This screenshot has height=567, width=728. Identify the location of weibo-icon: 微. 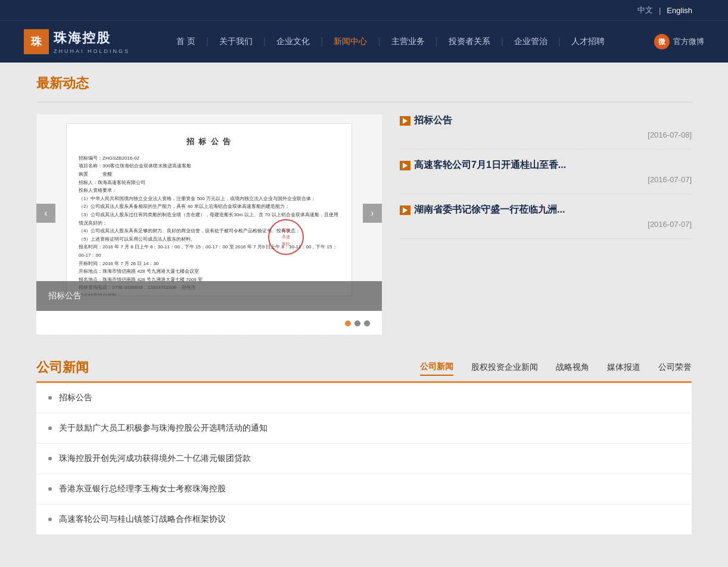
(662, 42).